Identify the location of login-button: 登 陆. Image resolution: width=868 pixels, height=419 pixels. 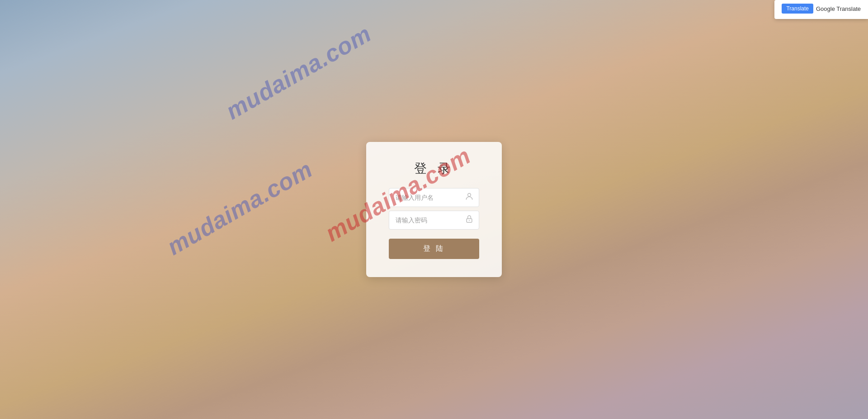
(434, 249).